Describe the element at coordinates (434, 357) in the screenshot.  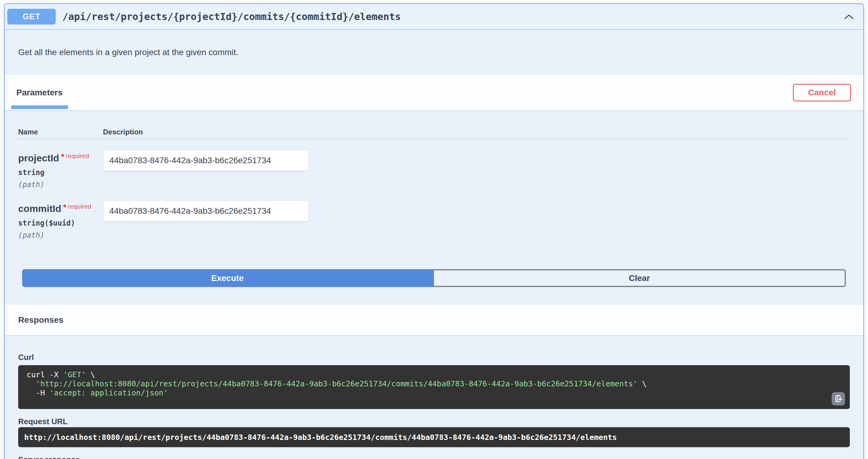
I see `curl-label: Curl` at that location.